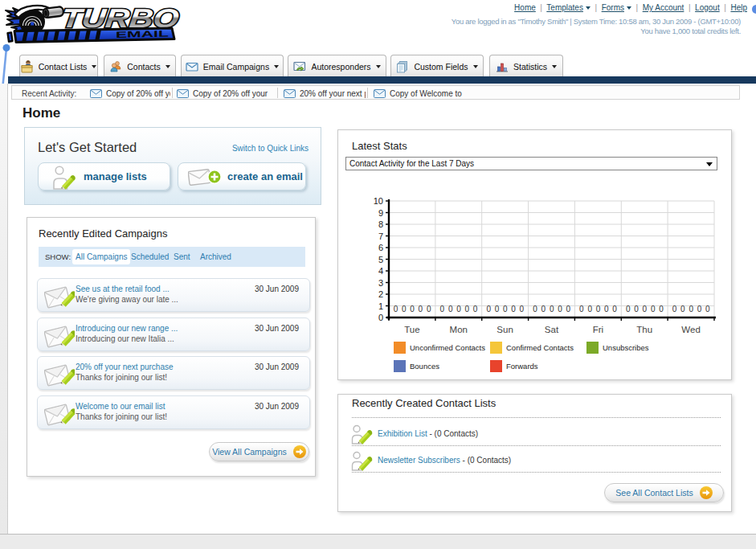 This screenshot has width=756, height=549. Describe the element at coordinates (505, 330) in the screenshot. I see `svg-text: Sun` at that location.